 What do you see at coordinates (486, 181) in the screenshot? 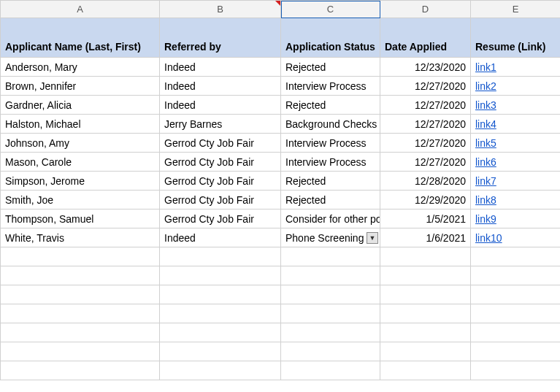
I see `resume-link: link7` at bounding box center [486, 181].